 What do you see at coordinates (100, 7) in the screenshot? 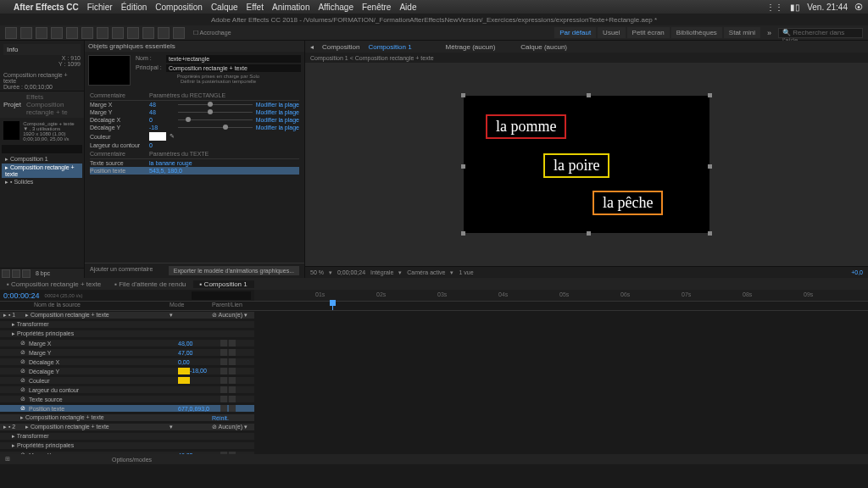
I see `menu-item: Fichier` at bounding box center [100, 7].